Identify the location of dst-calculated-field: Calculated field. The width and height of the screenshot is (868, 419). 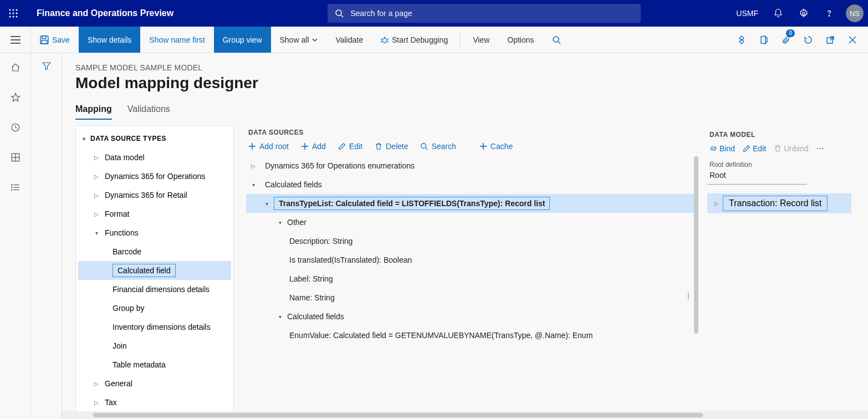
(155, 270).